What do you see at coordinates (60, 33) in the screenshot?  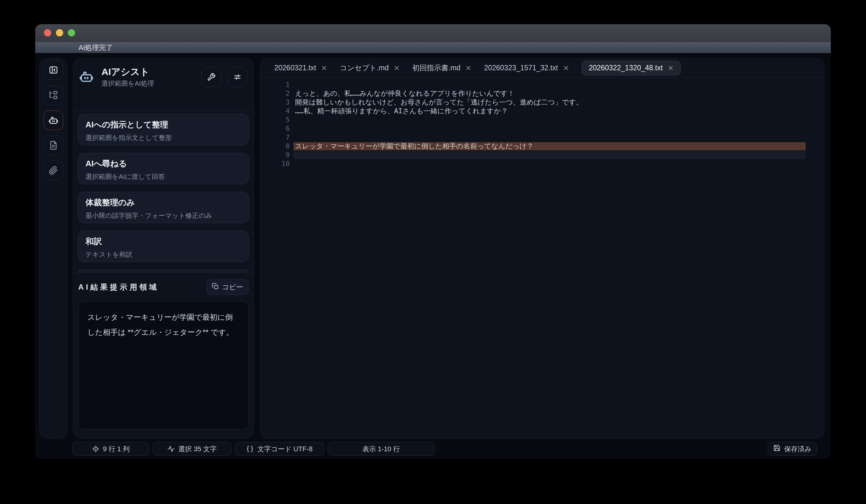 I see `minimize-window-button` at bounding box center [60, 33].